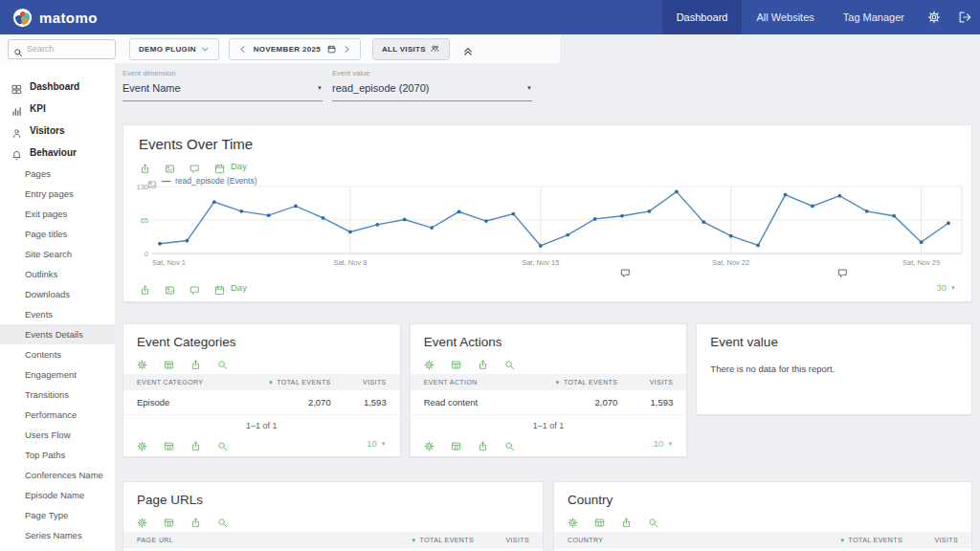 The width and height of the screenshot is (980, 551). I want to click on collapse-topbar-icon, so click(468, 49).